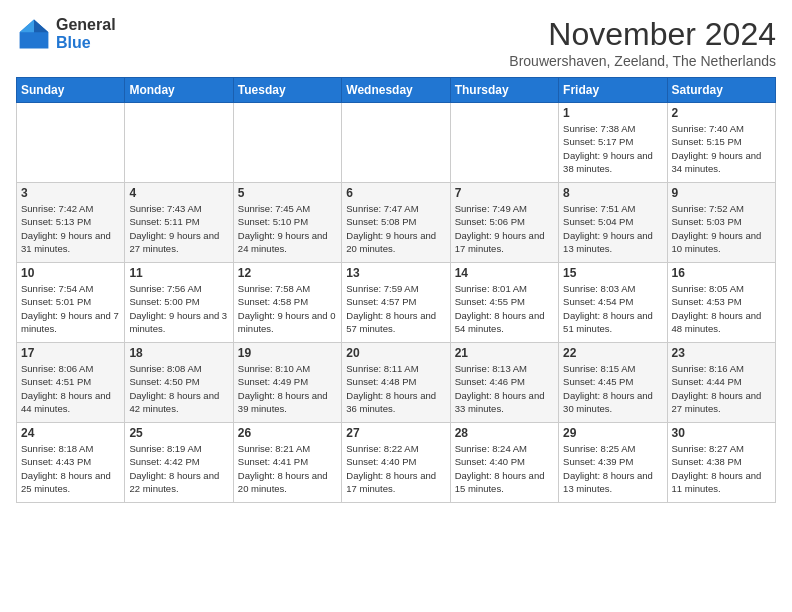 This screenshot has width=792, height=612. Describe the element at coordinates (288, 193) in the screenshot. I see `cell-day-number: 5` at that location.